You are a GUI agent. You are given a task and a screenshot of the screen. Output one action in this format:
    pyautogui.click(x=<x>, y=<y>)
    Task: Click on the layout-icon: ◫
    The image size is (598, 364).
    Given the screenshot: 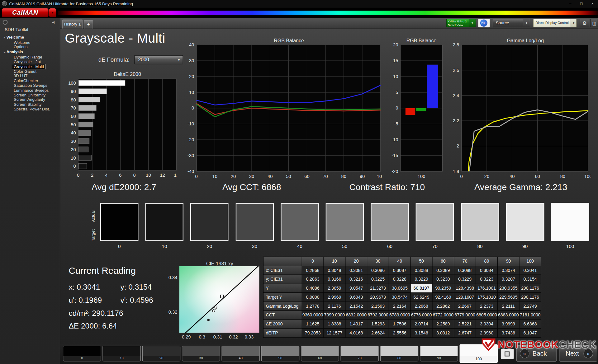 What is the action you would take?
    pyautogui.click(x=594, y=23)
    